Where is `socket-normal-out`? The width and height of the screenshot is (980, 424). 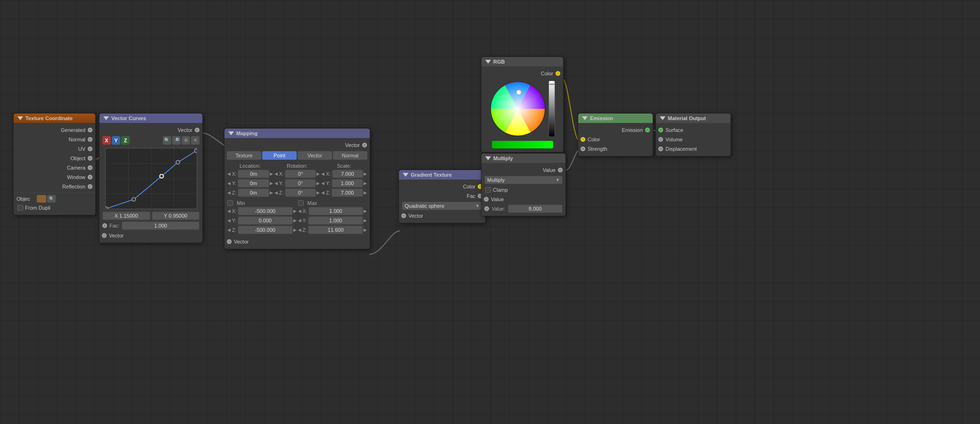 socket-normal-out is located at coordinates (90, 139).